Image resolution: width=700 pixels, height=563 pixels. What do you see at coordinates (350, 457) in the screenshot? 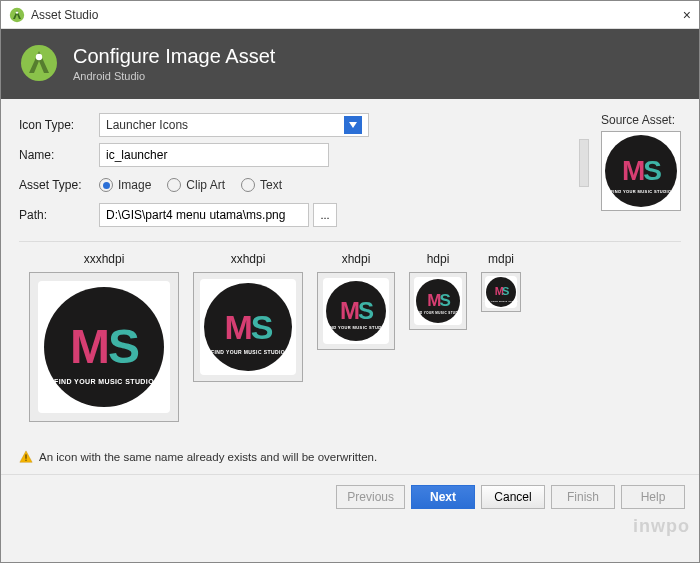
I see `warning-row: An icon with the same name already exist…` at bounding box center [350, 457].